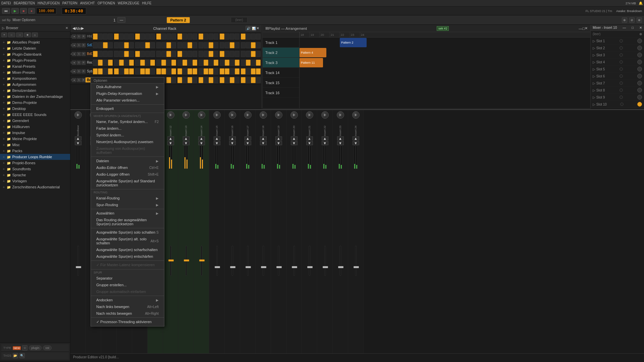 The image size is (644, 362). I want to click on cm-standard-zuruecksetzen: Ausgewählte Spur(en) auf Standard zurück…, so click(127, 183).